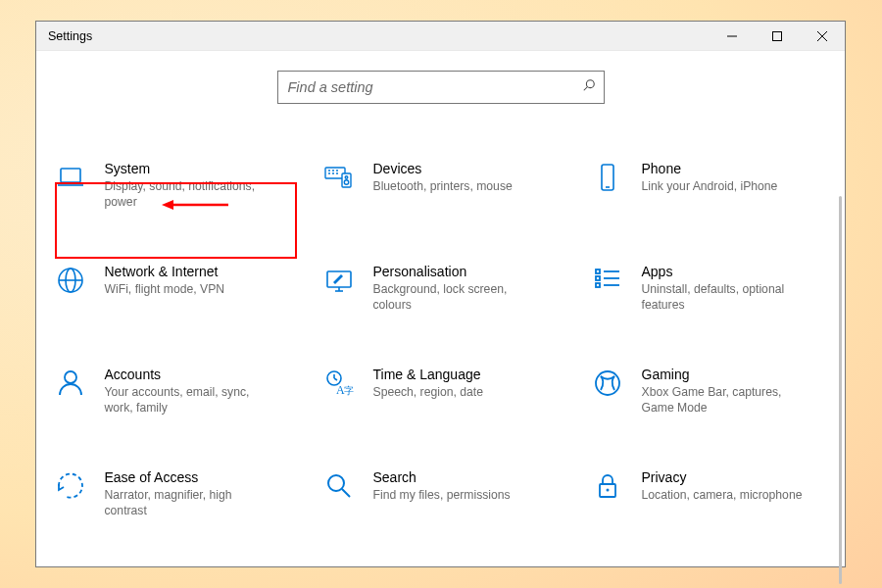 The height and width of the screenshot is (588, 882). What do you see at coordinates (725, 374) in the screenshot?
I see `tile-title: Gaming` at bounding box center [725, 374].